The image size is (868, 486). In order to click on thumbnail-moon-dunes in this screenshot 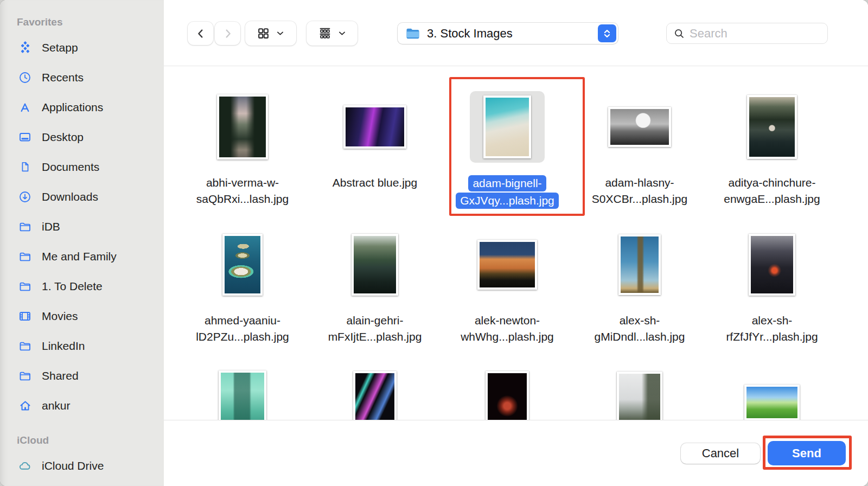, I will do `click(640, 127)`.